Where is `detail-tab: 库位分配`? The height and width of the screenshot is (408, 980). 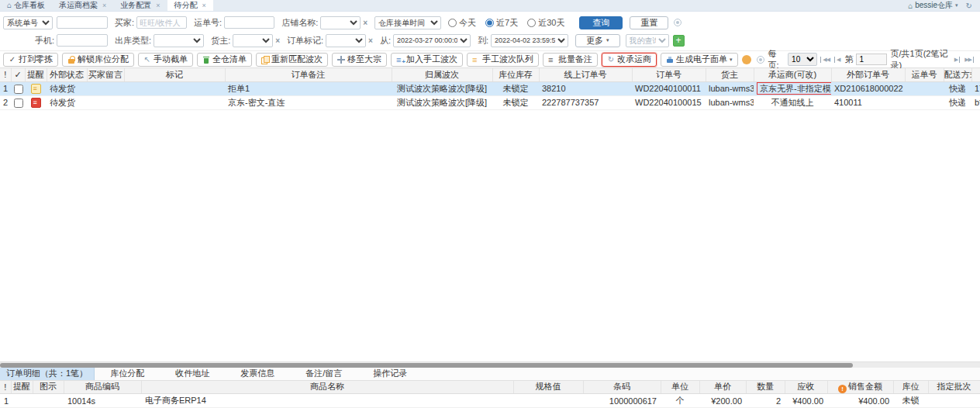 detail-tab: 库位分配 is located at coordinates (127, 374).